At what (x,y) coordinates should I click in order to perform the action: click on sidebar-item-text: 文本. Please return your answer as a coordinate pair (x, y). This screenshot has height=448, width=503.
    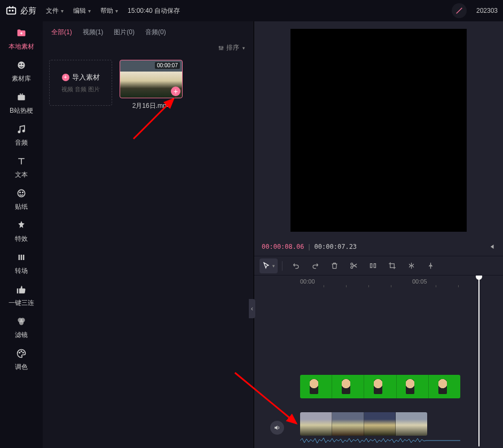
    Looking at the image, I should click on (21, 168).